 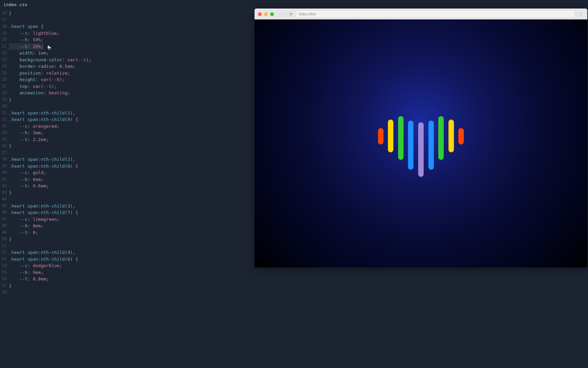 I want to click on tab-bar: index.css, so click(x=127, y=5).